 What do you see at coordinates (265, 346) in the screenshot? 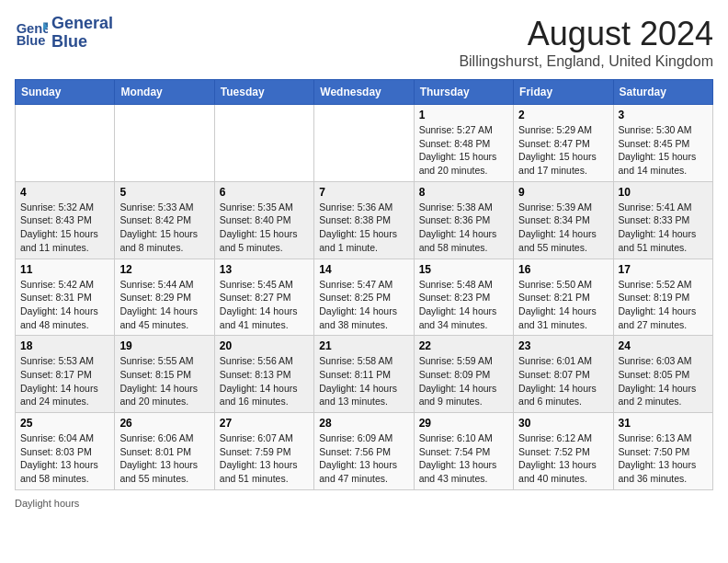
I see `day-number: 20` at bounding box center [265, 346].